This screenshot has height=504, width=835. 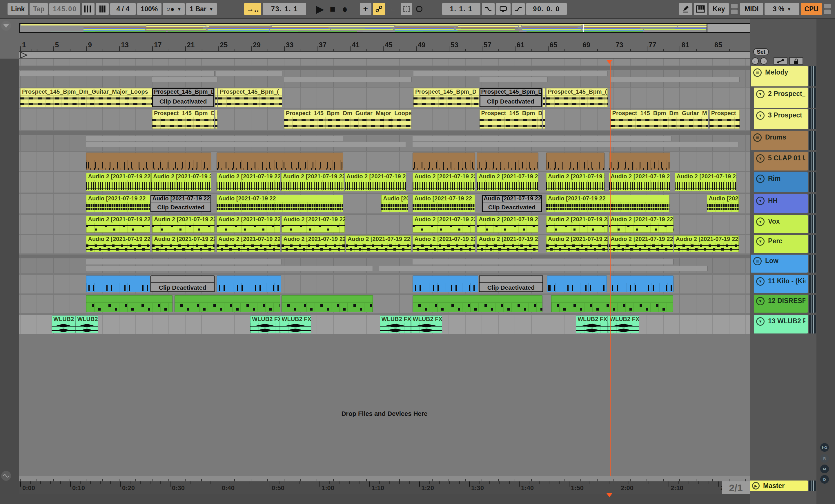 I want to click on rail-button-M: M, so click(x=824, y=469).